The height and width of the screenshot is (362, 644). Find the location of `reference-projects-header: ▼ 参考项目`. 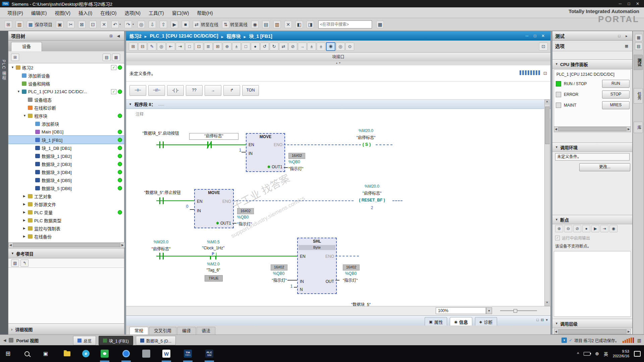

reference-projects-header: ▼ 参考项目 is located at coordinates (66, 253).